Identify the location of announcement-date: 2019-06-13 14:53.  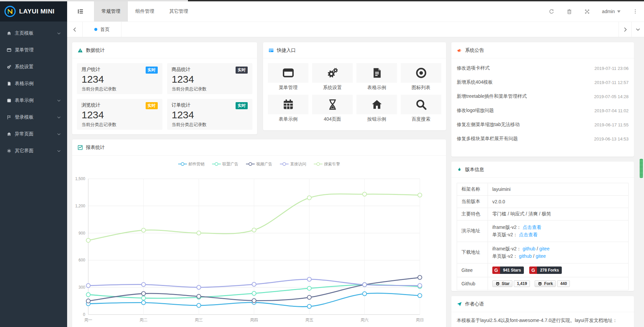
(611, 139).